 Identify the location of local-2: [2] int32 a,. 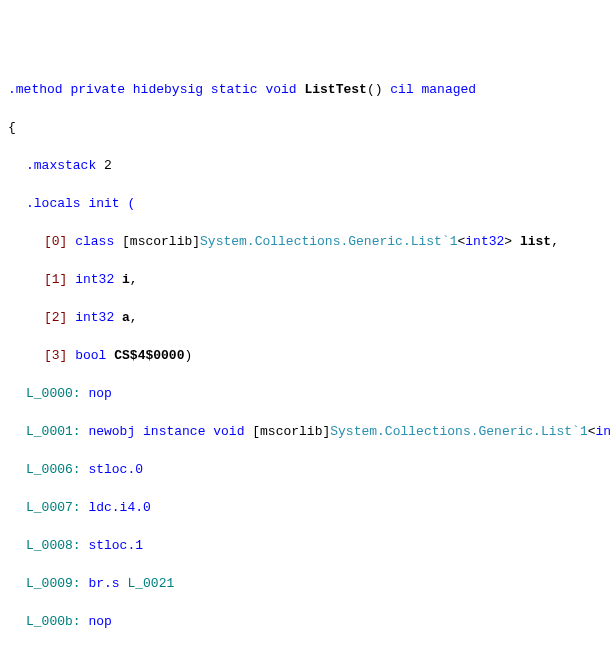
(306, 318).